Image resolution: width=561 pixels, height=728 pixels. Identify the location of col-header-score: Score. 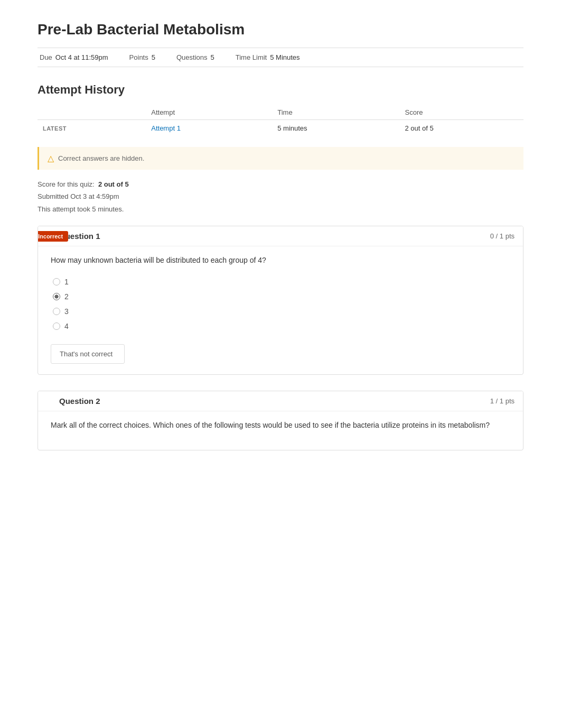
(462, 113).